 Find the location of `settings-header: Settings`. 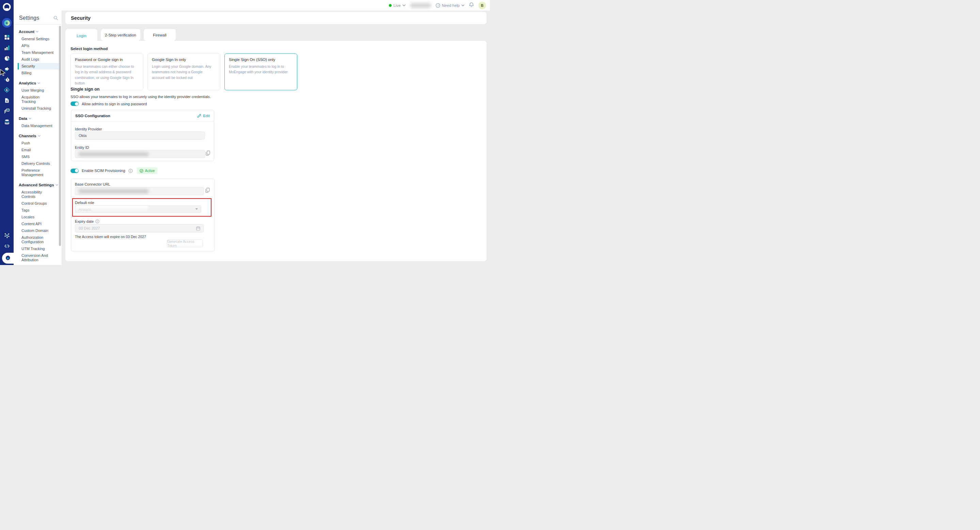

settings-header: Settings is located at coordinates (38, 12).